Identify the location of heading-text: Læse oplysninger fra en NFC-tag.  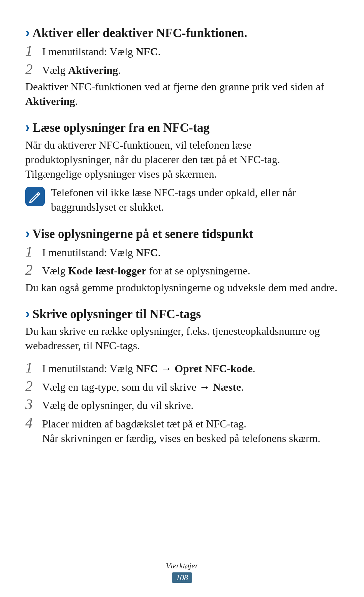
(121, 128).